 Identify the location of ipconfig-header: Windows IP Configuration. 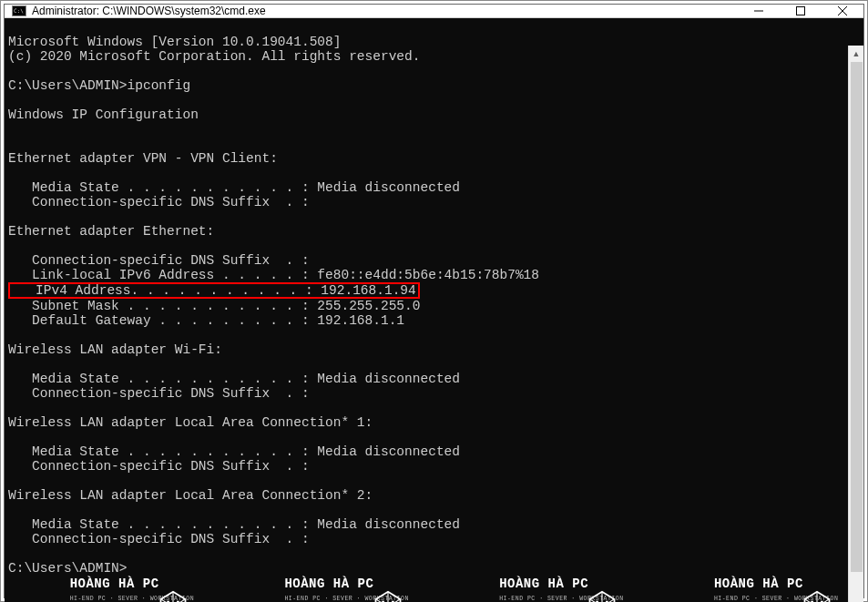
(104, 115).